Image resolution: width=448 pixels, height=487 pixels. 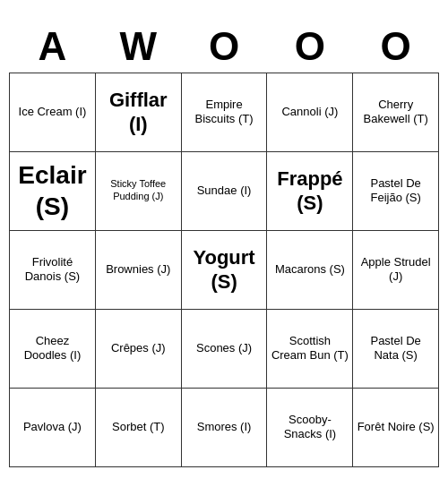 I want to click on cell-r4-c2: Smores (I), so click(x=224, y=427).